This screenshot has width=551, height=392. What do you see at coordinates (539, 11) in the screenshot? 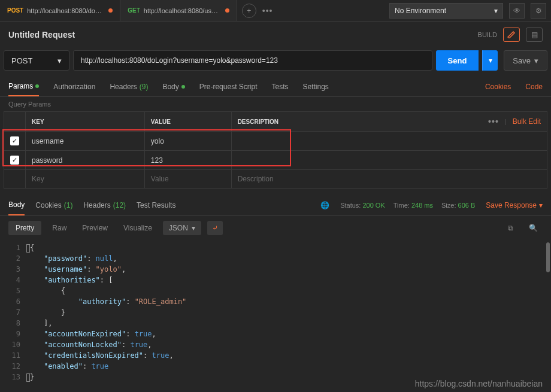
I see `sliders-icon: ⚙` at bounding box center [539, 11].